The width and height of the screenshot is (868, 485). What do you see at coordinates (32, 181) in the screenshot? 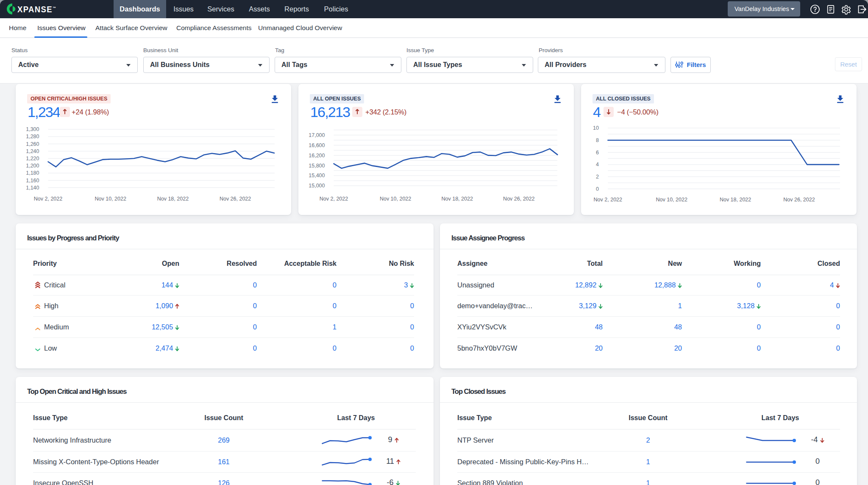
I see `svg-text: 1,160` at bounding box center [32, 181].